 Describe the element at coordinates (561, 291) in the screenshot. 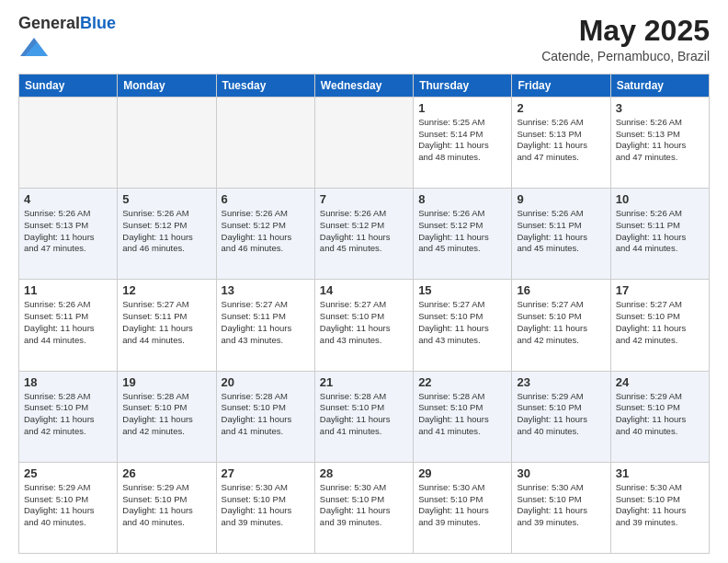

I see `day-number: 16` at that location.